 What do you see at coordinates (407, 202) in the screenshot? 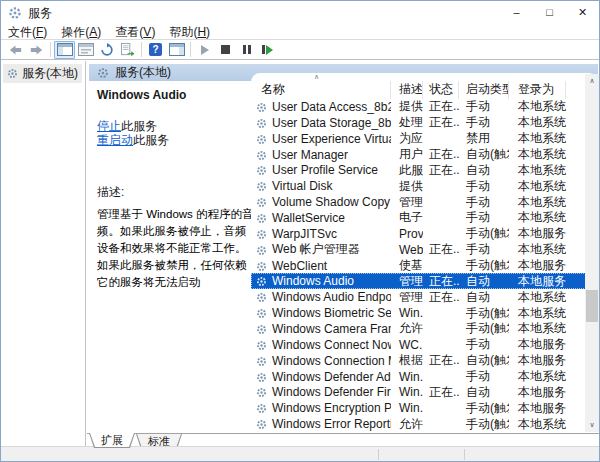
I see `service-description-cell: 管理...` at bounding box center [407, 202].